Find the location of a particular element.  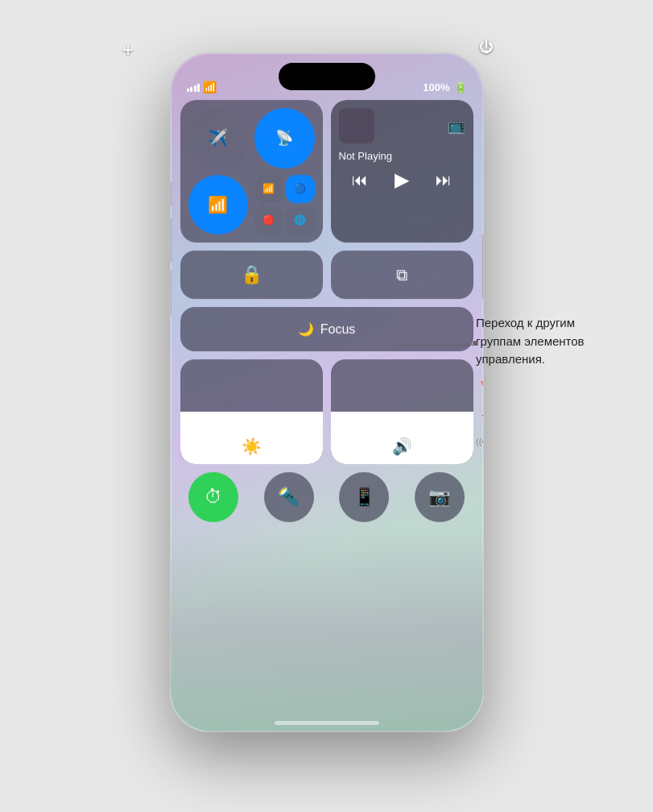

screen-mirror-button: ⧉ is located at coordinates (403, 275).